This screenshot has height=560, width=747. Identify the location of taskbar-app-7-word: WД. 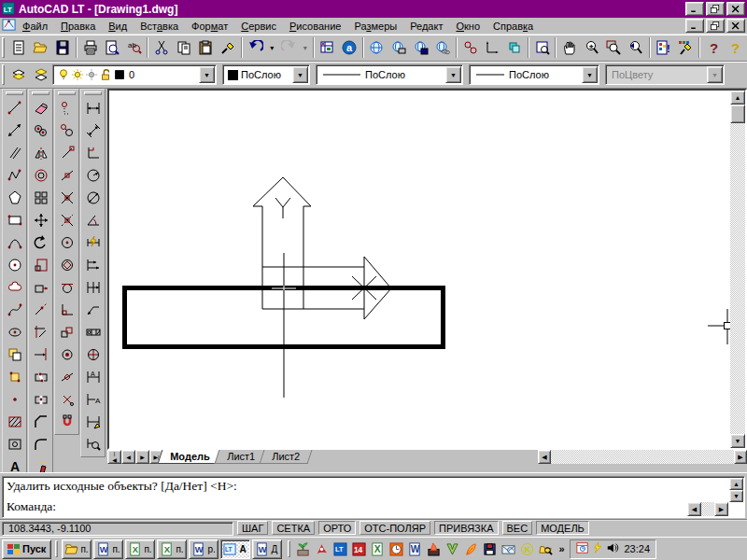
(267, 549).